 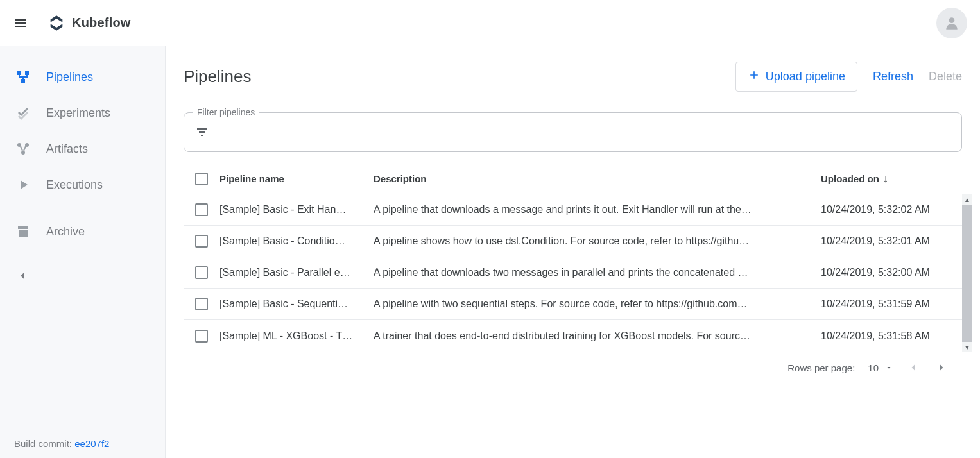 What do you see at coordinates (572, 210) in the screenshot?
I see `table-row: [Sample] Basic - Exit Han…A pipeline tha…` at bounding box center [572, 210].